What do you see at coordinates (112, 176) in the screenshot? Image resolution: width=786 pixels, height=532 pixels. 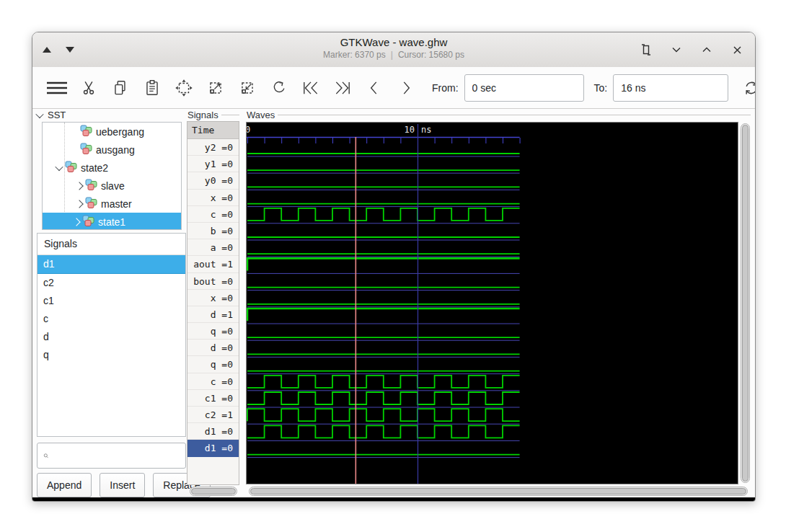 I see `sst-tree: uebergangausgangstate2slavemasterstate1` at bounding box center [112, 176].